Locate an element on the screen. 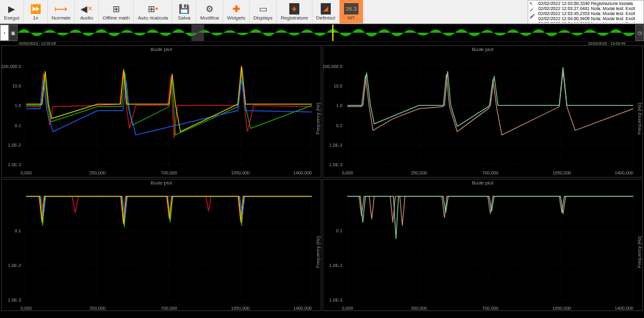 This screenshot has height=318, width=644. speed-button: ⏩ 1x is located at coordinates (36, 11).